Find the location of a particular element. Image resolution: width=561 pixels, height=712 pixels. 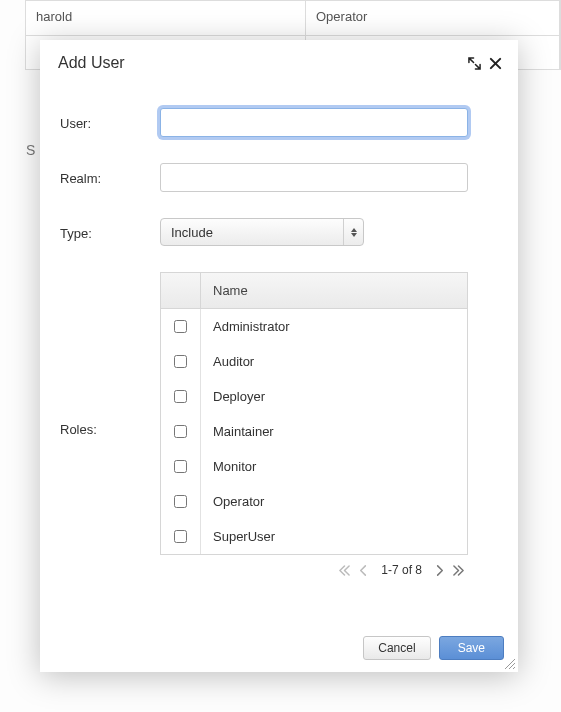

pager-last-icon is located at coordinates (458, 570).